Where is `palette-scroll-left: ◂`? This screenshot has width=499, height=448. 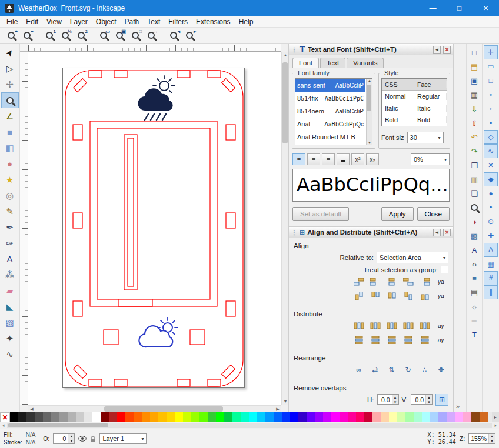
palette-scroll-left: ◂ is located at coordinates (4, 426).